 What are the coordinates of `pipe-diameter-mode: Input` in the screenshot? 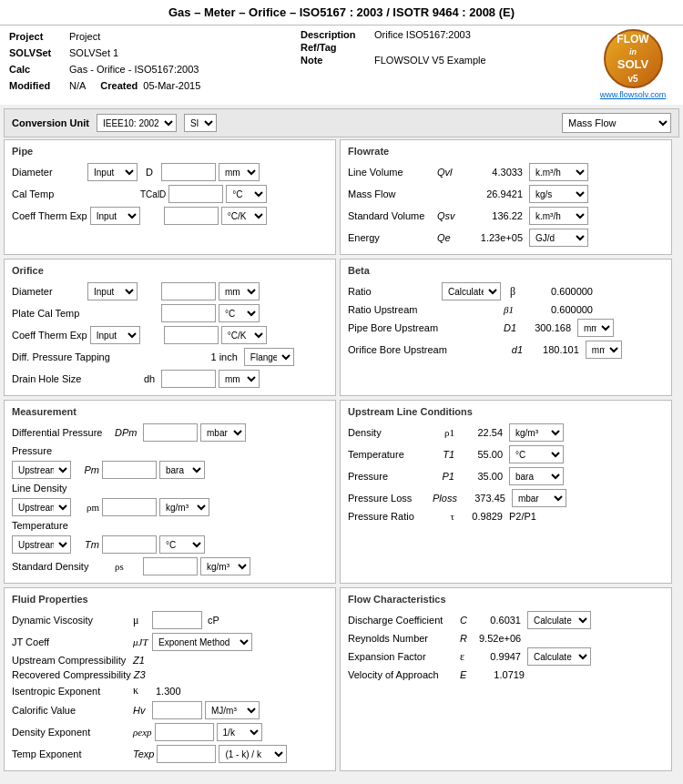 It's located at (113, 172).